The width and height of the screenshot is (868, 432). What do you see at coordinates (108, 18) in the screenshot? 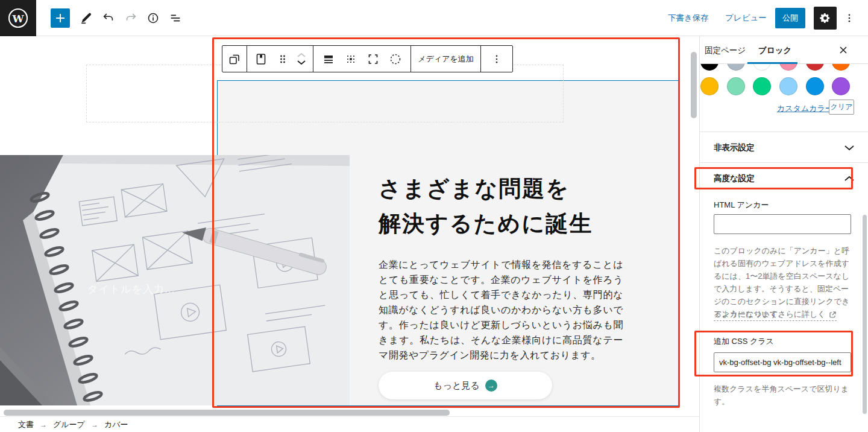
I see `undo-button` at bounding box center [108, 18].